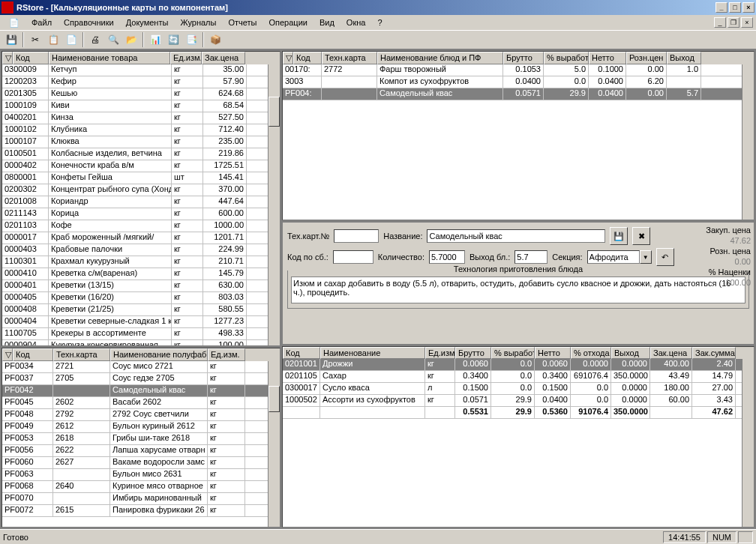 The height and width of the screenshot is (544, 756). What do you see at coordinates (356, 22) in the screenshot?
I see `menu-item: Окна` at bounding box center [356, 22].